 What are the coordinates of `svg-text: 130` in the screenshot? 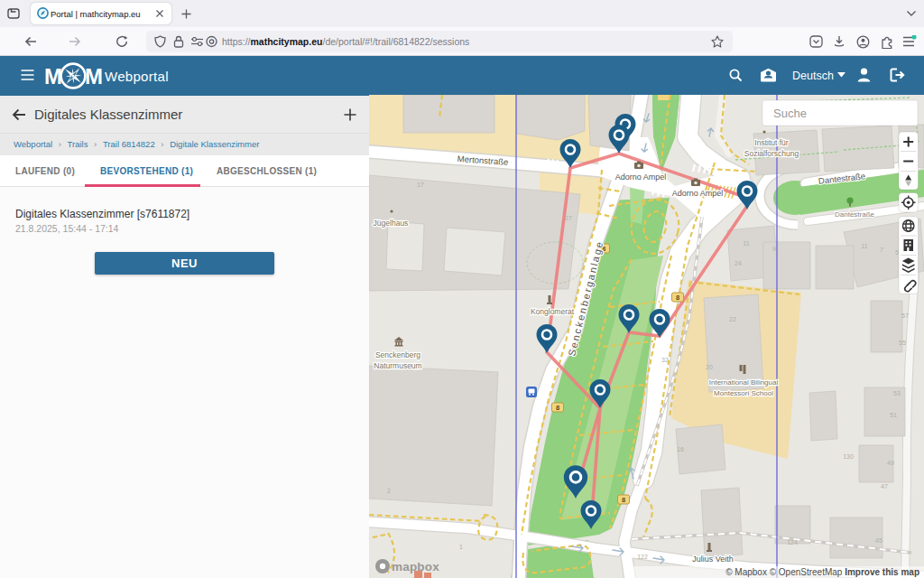 It's located at (848, 457).